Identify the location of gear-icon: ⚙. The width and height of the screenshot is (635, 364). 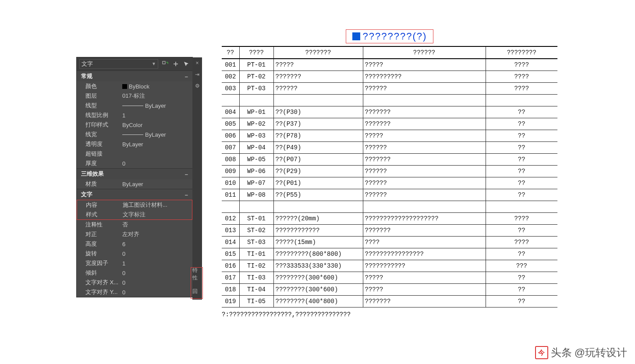
(197, 86).